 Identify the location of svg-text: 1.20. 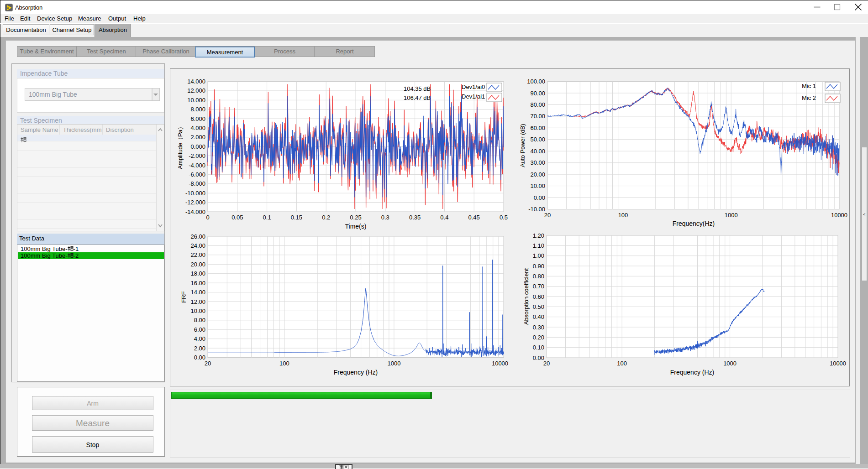
(539, 235).